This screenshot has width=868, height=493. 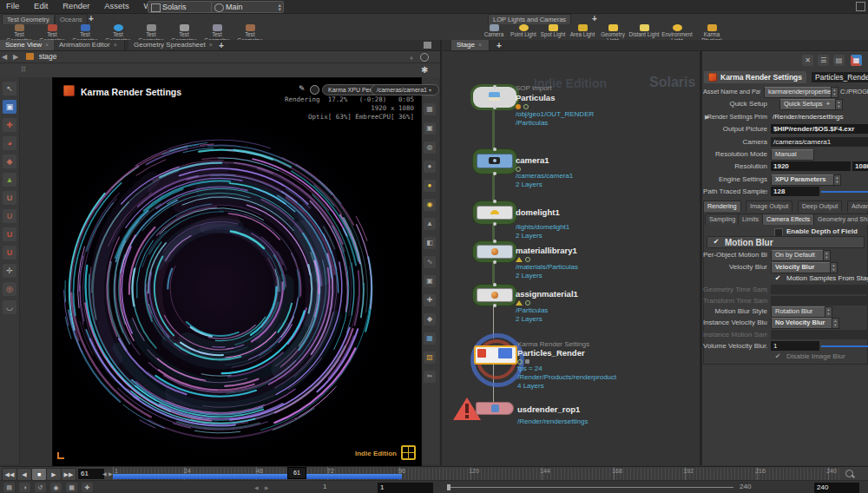 What do you see at coordinates (427, 45) in the screenshot?
I see `pane-menu-icon` at bounding box center [427, 45].